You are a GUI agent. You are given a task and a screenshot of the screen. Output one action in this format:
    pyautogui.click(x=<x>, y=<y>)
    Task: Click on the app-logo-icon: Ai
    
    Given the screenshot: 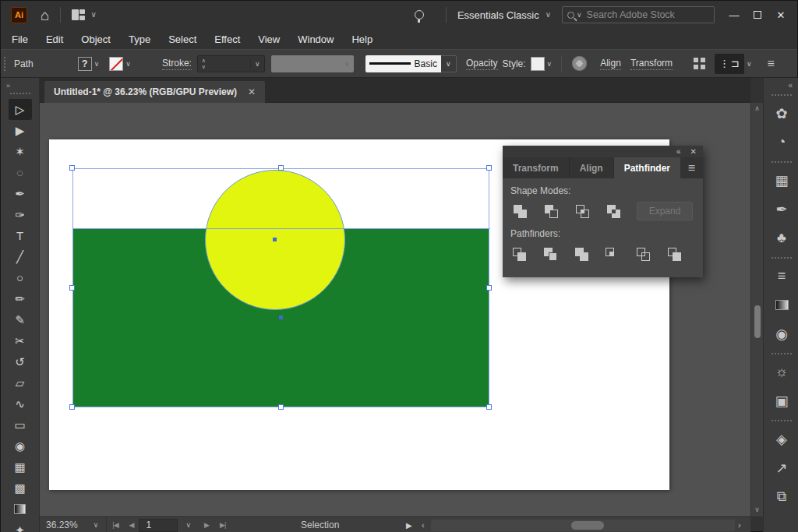 What is the action you would take?
    pyautogui.click(x=19, y=16)
    